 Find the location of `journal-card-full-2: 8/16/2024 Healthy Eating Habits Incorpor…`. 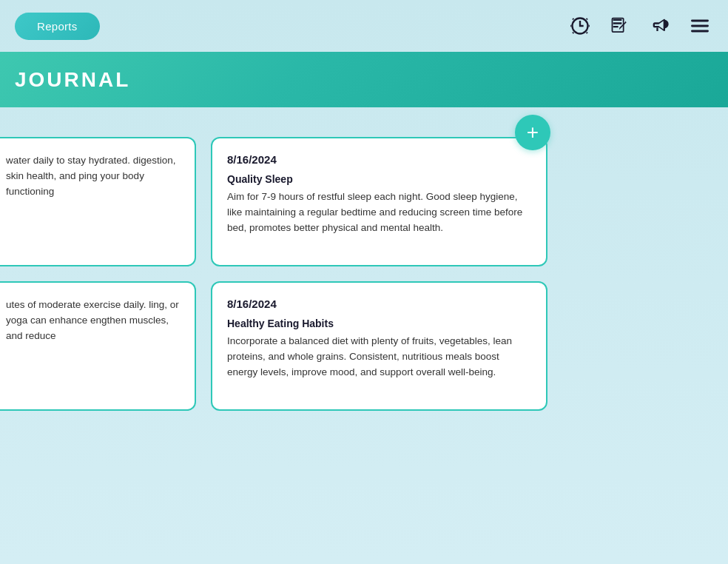

journal-card-full-2: 8/16/2024 Healthy Eating Habits Incorpor… is located at coordinates (379, 346).